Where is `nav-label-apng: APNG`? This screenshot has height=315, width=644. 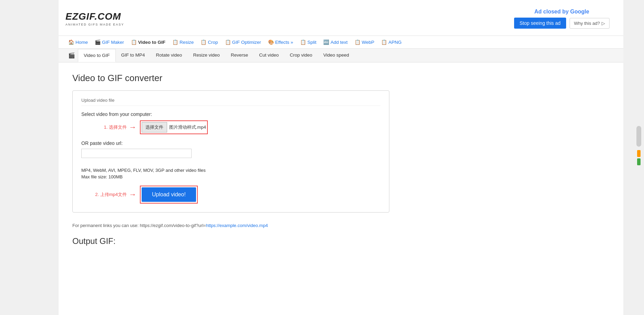
nav-label-apng: APNG is located at coordinates (395, 42).